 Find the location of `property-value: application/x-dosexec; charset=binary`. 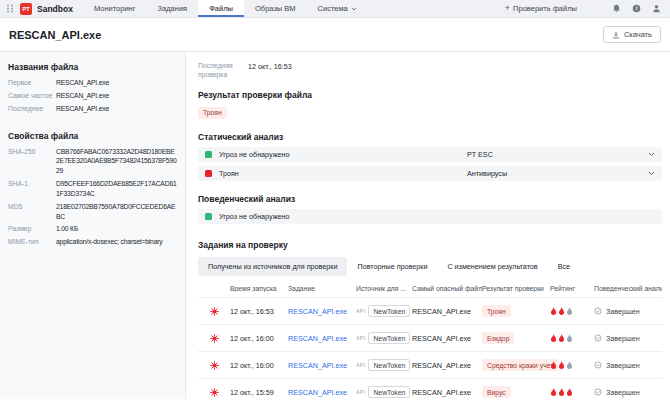

property-value: application/x-dosexec; charset=binary is located at coordinates (116, 242).